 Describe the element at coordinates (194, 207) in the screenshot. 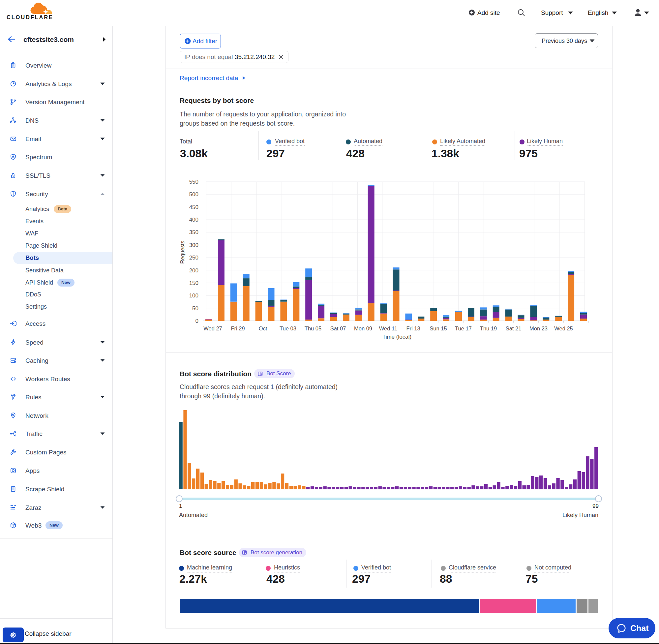

I see `svg-text: 450` at that location.